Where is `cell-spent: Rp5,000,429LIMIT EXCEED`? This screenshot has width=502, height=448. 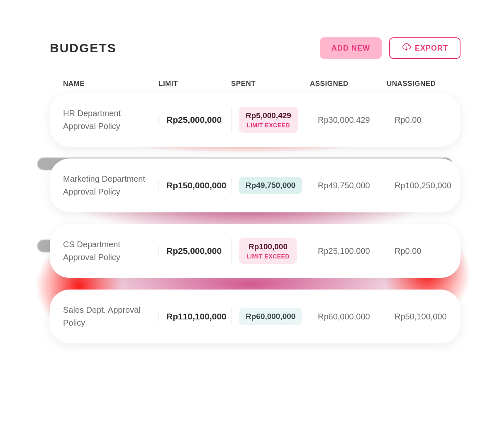
cell-spent: Rp5,000,429LIMIT EXCEED is located at coordinates (270, 120).